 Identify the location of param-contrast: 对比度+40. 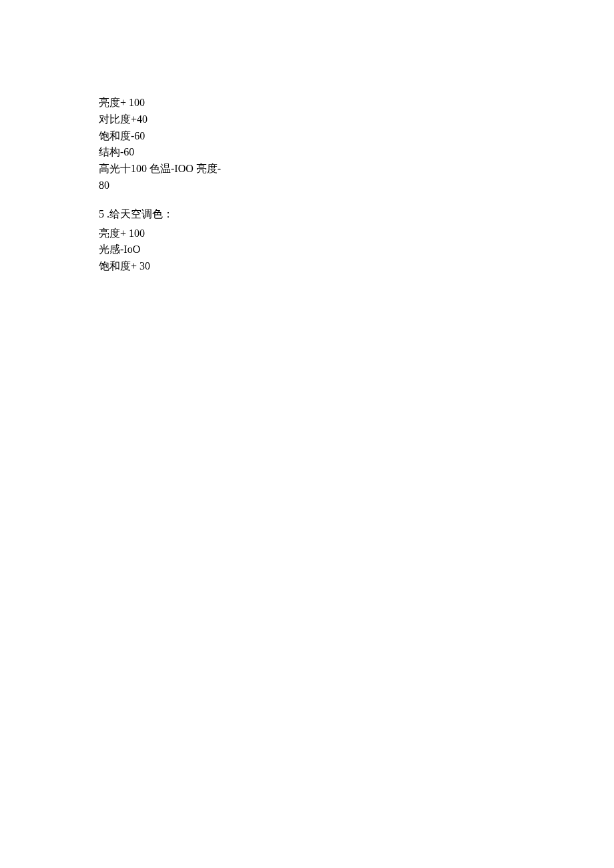
(199, 120).